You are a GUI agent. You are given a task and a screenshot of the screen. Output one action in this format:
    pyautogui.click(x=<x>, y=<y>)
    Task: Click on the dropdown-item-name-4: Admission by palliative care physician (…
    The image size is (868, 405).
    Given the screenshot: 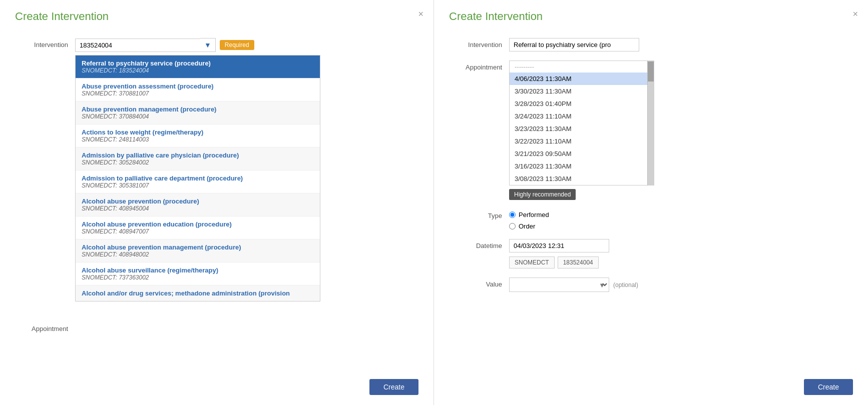 What is the action you would take?
    pyautogui.click(x=198, y=155)
    